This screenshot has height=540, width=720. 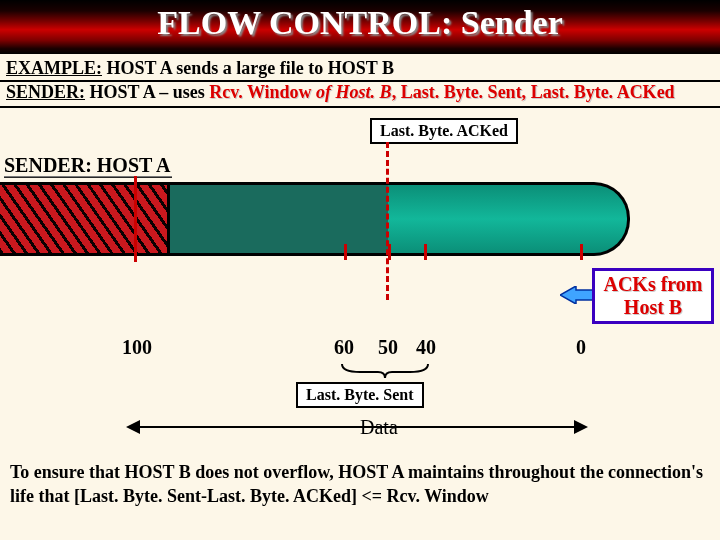 I want to click on sep1: ,, so click(x=396, y=92).